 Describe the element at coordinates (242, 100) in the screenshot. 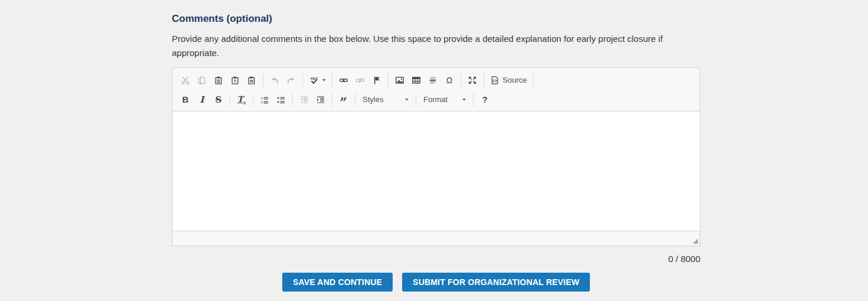

I see `remove-format-button: Tx` at that location.